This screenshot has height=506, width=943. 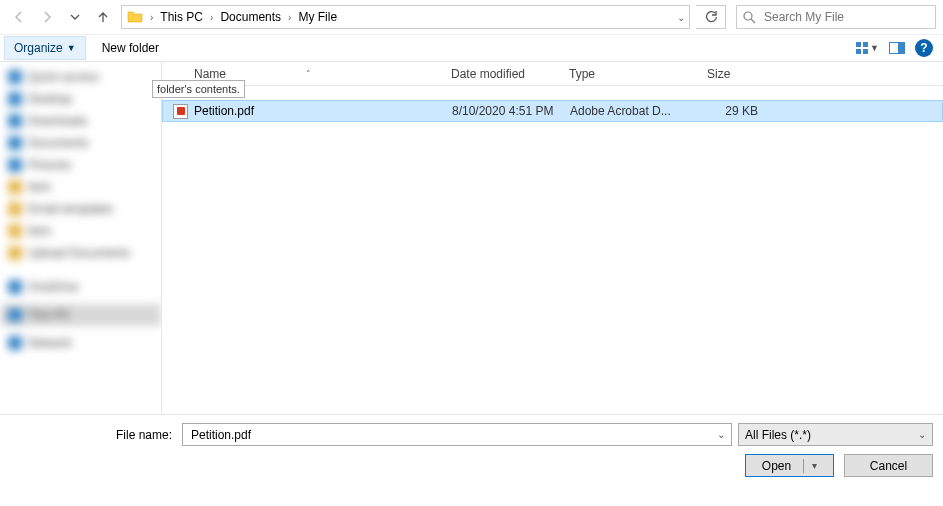 I want to click on search-input, so click(x=846, y=17).